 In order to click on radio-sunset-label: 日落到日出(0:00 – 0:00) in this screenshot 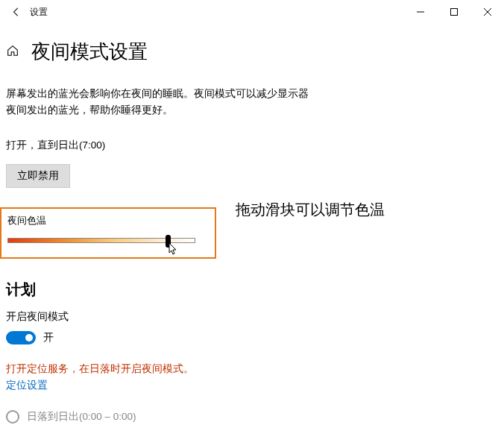, I will do `click(82, 417)`.